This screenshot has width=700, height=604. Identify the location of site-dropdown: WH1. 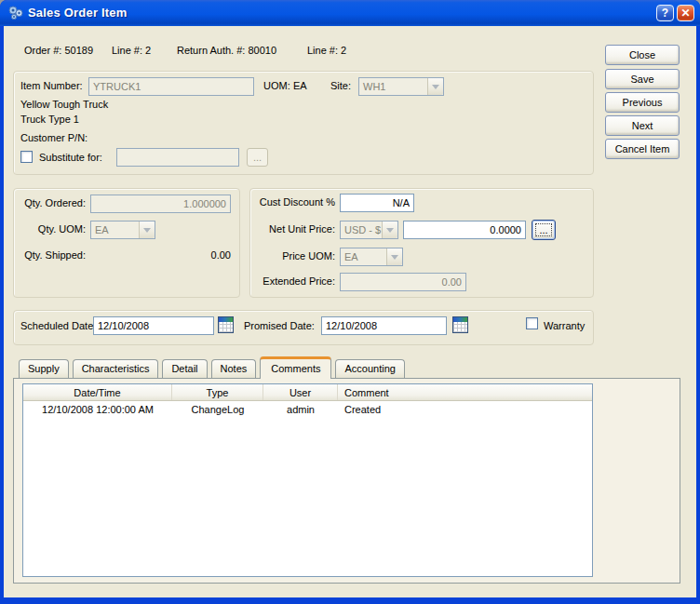
(401, 87).